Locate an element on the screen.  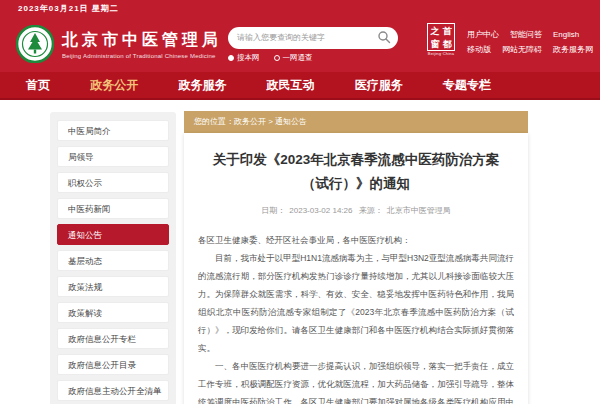
search-area: 搜本网 一网通查 is located at coordinates (313, 44).